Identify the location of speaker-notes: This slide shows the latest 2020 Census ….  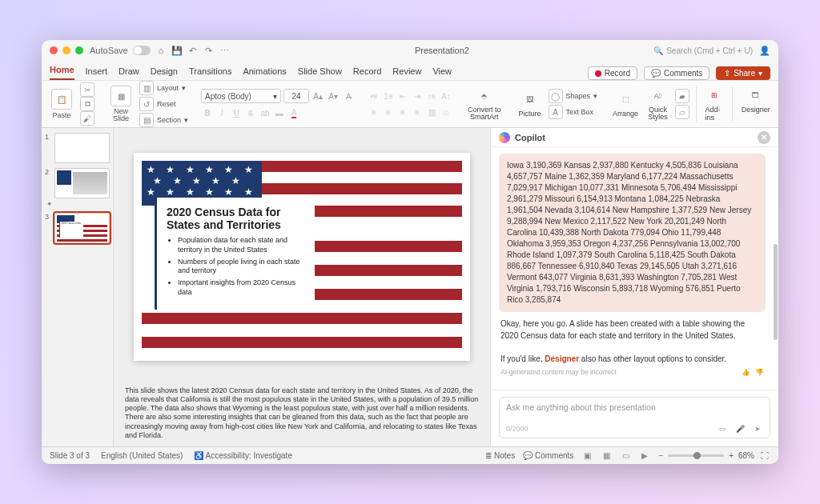
(302, 414).